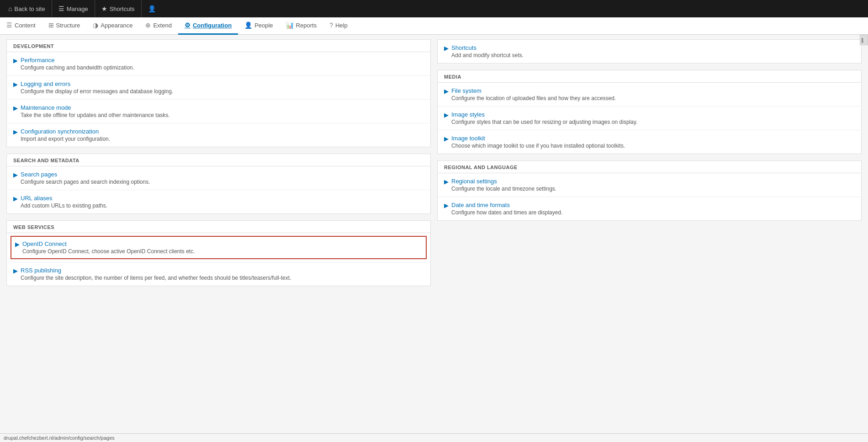 The width and height of the screenshot is (868, 442). Describe the element at coordinates (25, 26) in the screenshot. I see `nav-content-label: Content` at that location.